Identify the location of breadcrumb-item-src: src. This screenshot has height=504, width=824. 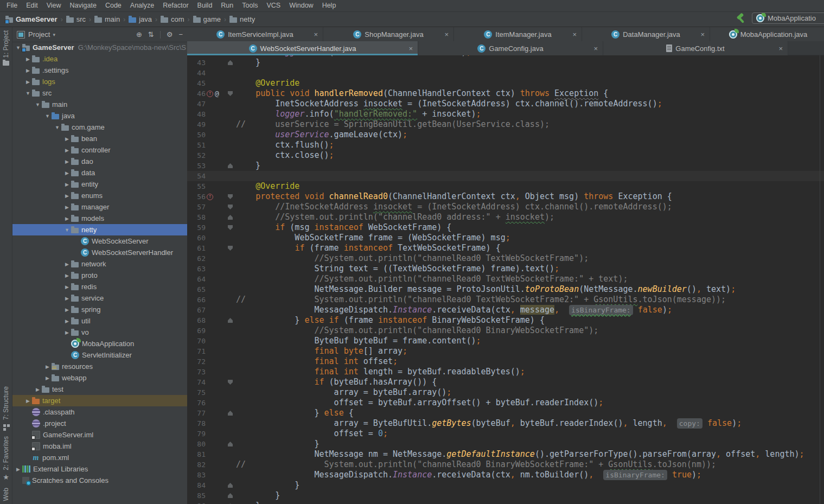
(76, 20).